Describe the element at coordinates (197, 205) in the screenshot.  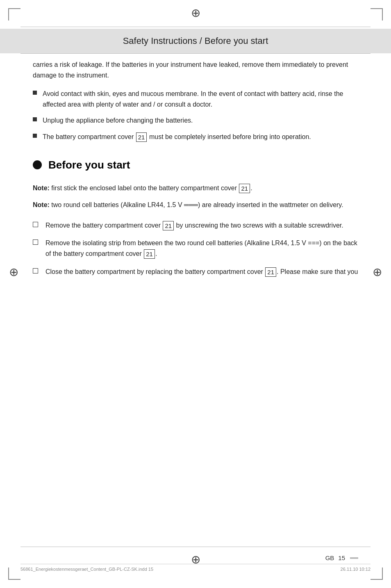
I see `note-2-text: two round cell batteries (Alkaline LR44,…` at that location.